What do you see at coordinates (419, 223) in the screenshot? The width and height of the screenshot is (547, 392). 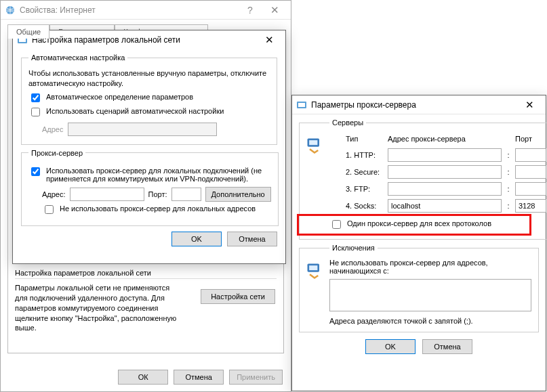 I see `same-proxy-label: Один прокси-сервер для всех протоколов` at bounding box center [419, 223].